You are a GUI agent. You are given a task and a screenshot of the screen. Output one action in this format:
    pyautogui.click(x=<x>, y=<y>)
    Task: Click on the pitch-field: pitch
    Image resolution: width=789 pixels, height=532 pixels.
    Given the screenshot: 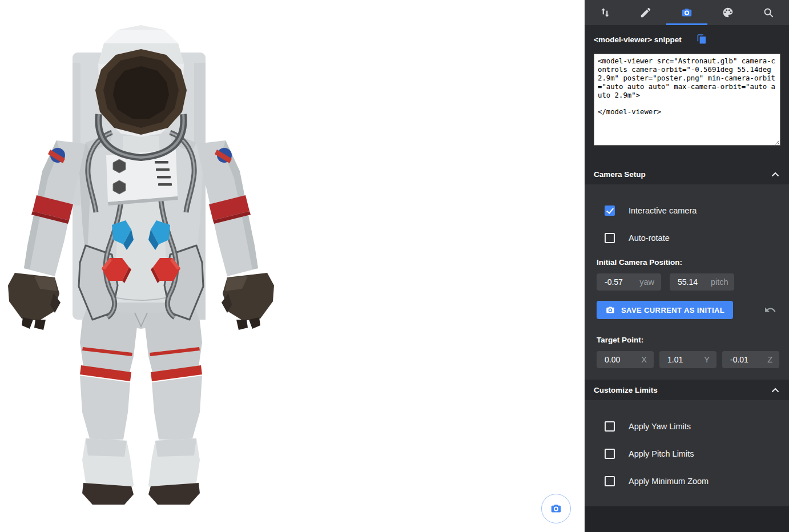 What is the action you would take?
    pyautogui.click(x=702, y=282)
    